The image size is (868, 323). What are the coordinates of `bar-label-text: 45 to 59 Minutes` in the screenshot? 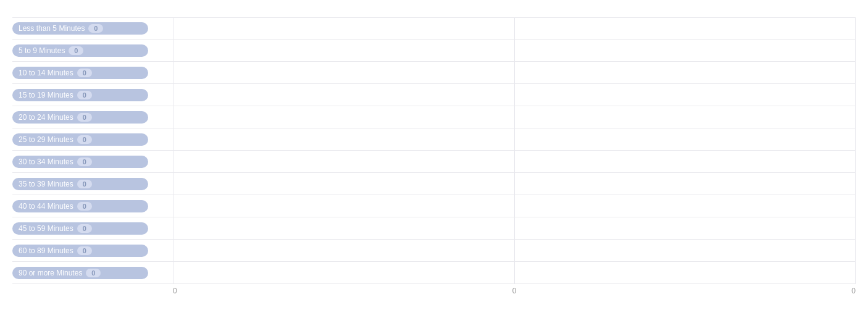 It's located at (46, 229).